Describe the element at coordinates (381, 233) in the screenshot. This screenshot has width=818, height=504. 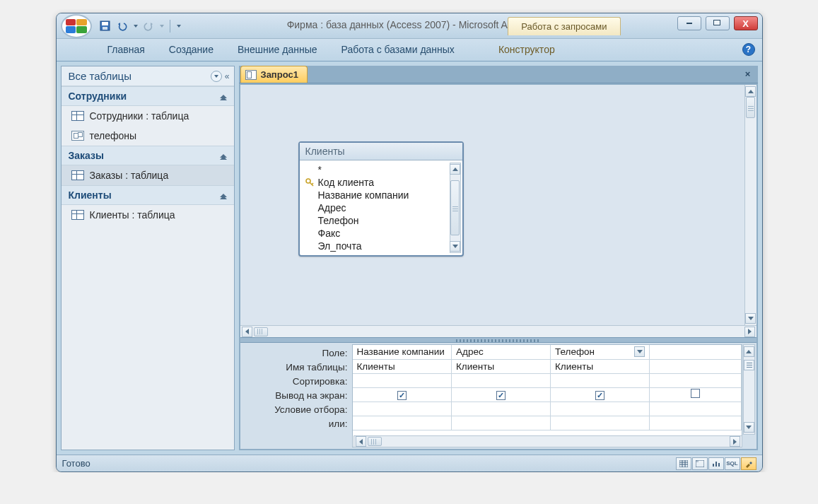
I see `field-row: Факс` at that location.